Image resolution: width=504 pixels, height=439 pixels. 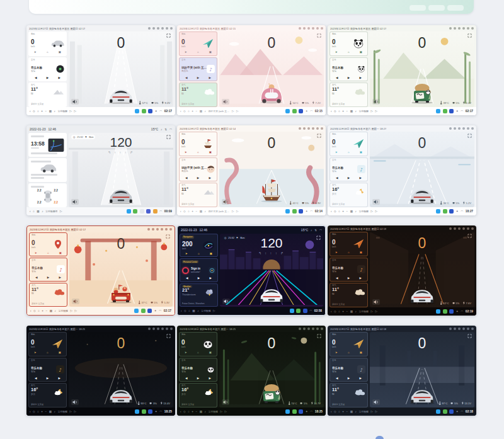 What do you see at coordinates (199, 270) in the screenshot?
I see `account-widget: Personal Center Sign in welcome! ◀ ▶ ▶` at bounding box center [199, 270].